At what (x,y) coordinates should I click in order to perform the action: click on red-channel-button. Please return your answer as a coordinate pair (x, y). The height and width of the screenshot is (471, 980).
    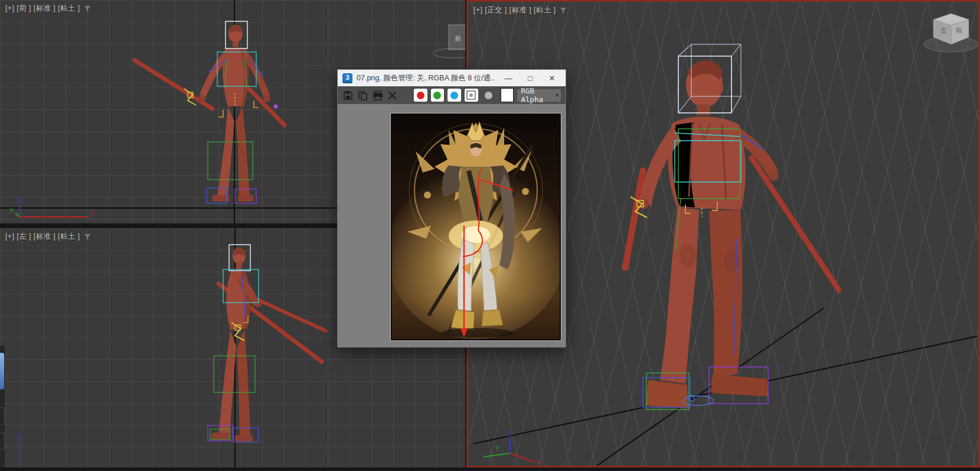
    Looking at the image, I should click on (420, 95).